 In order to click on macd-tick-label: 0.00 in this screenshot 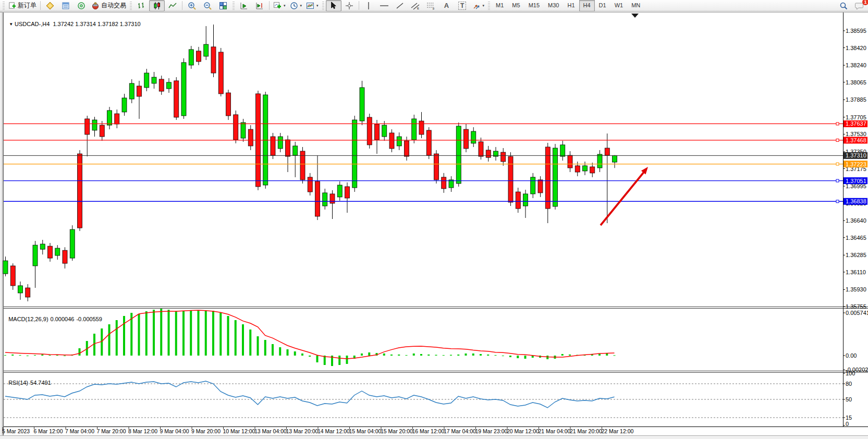, I will do `click(851, 356)`.